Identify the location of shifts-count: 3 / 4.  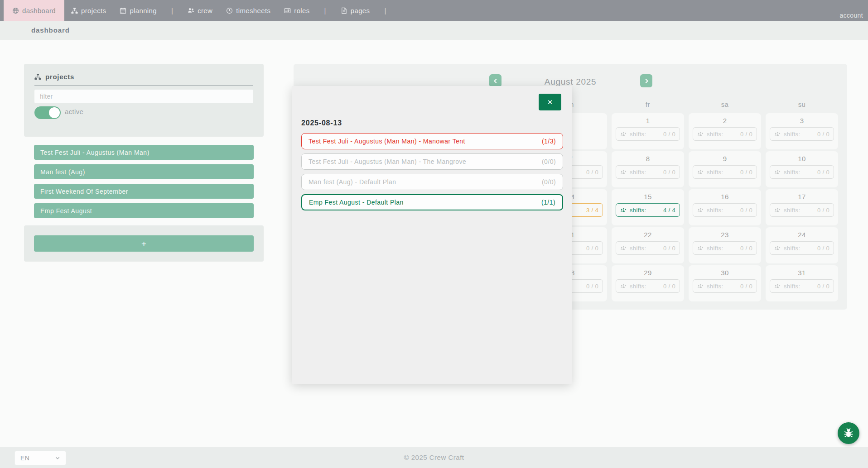
(593, 210).